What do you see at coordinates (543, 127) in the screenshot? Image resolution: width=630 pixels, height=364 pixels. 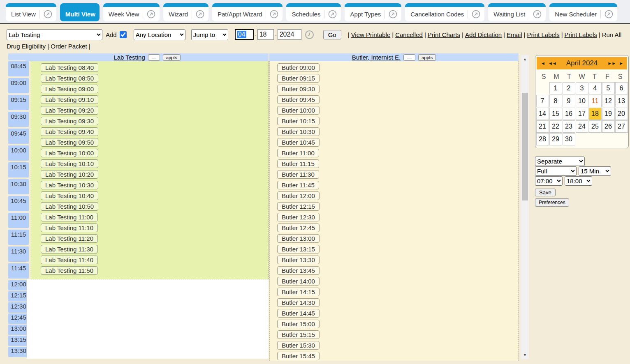 I see `calendar-day-21: 21` at bounding box center [543, 127].